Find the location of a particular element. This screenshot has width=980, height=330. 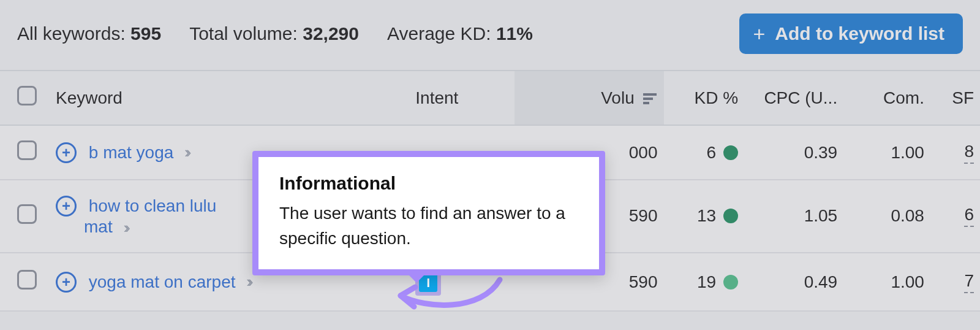

com-cell: 0.08 is located at coordinates (887, 216).